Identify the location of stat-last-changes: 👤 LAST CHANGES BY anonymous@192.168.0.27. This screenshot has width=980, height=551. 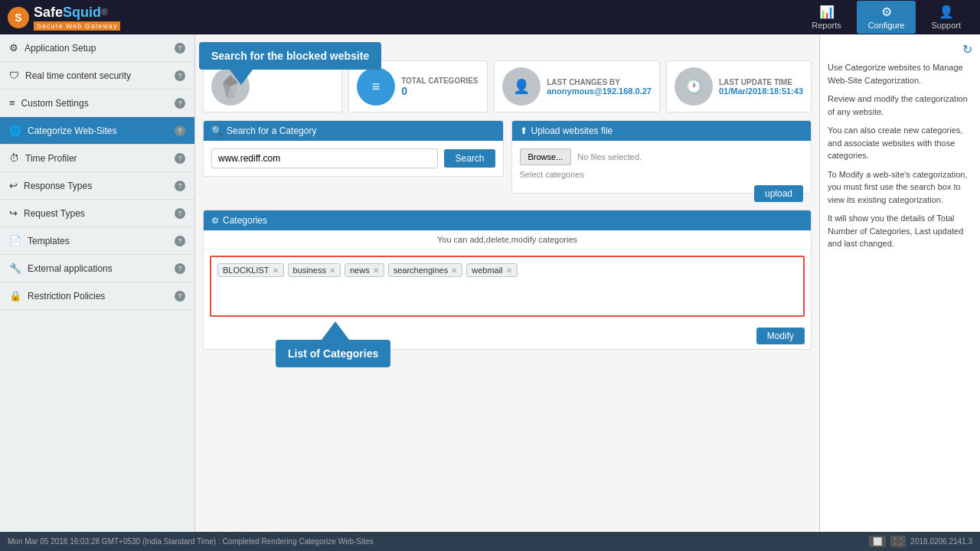
(577, 86).